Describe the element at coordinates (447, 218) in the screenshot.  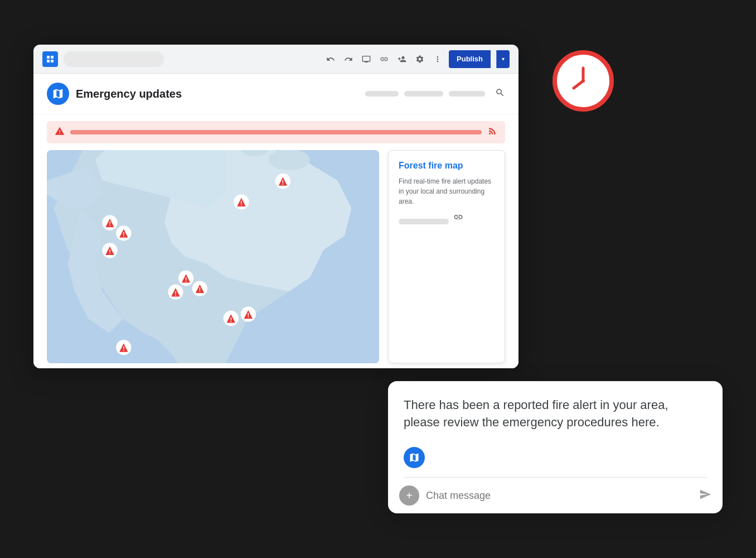
I see `card-link-row` at that location.